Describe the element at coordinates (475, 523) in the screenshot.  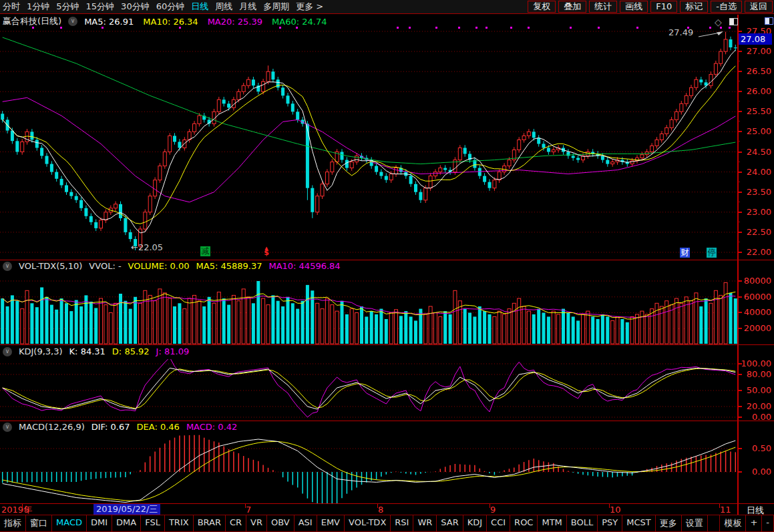
I see `toolbar-item-KDJ: KDJ` at that location.